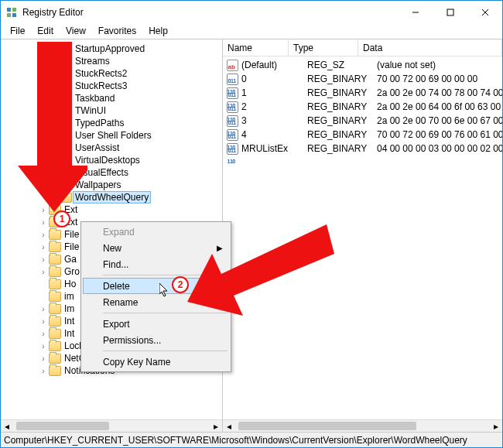  Describe the element at coordinates (111, 86) in the screenshot. I see `tree-item: StuckRects3` at that location.